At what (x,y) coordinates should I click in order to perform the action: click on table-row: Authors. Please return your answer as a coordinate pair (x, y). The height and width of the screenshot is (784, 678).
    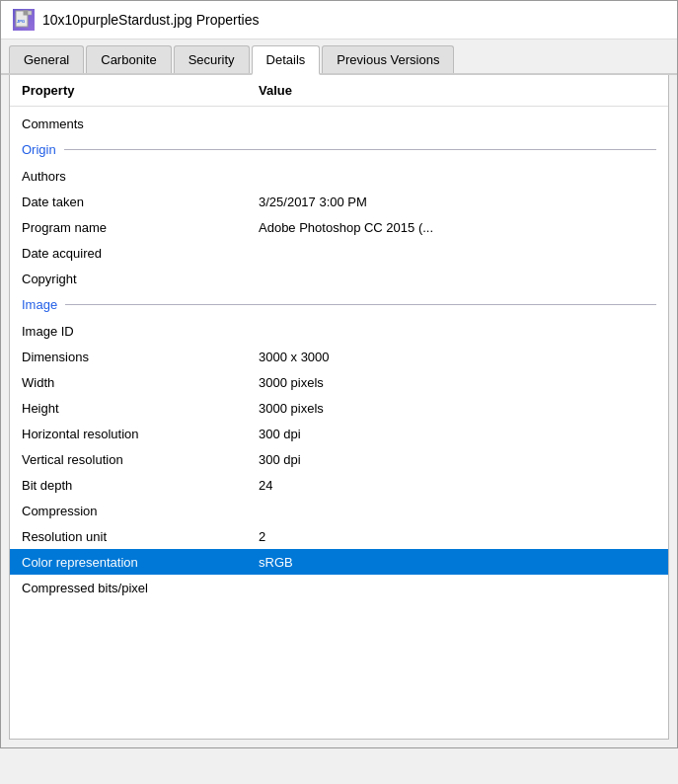
    Looking at the image, I should click on (339, 176).